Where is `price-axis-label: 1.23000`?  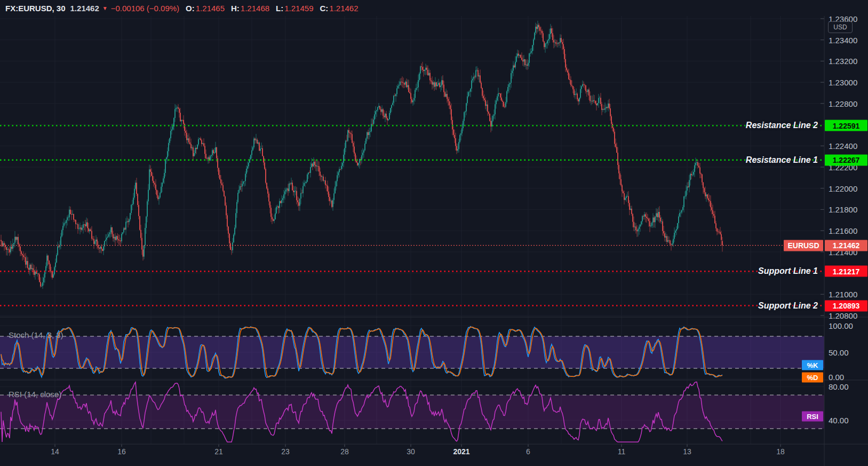 price-axis-label: 1.23000 is located at coordinates (843, 82).